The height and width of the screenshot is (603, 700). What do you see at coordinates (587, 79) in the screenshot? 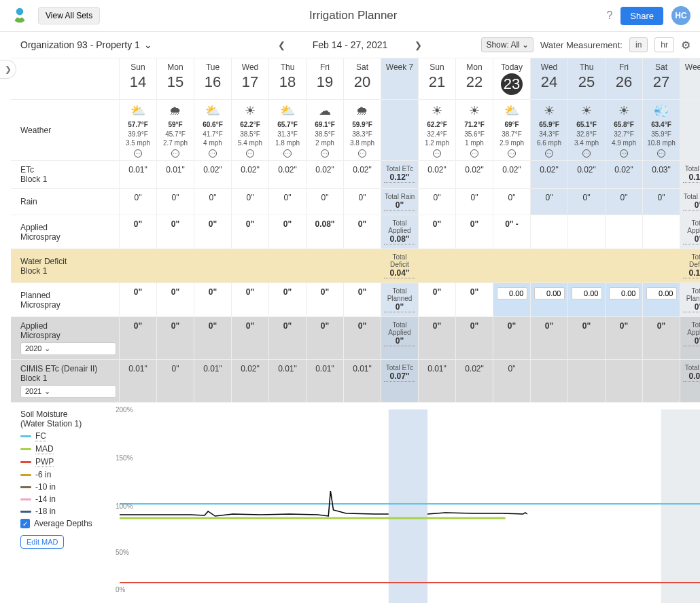
I see `day-header: Thu25` at bounding box center [587, 79].